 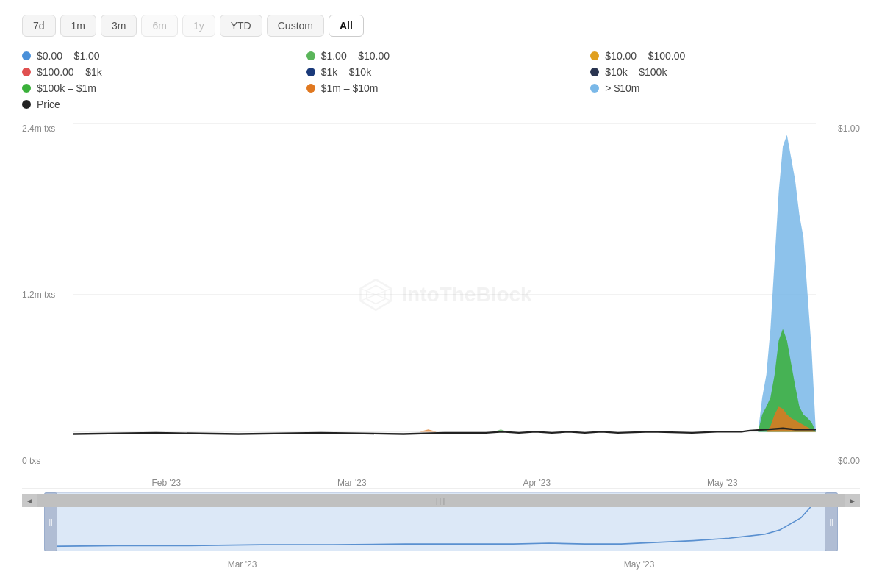 What do you see at coordinates (159, 26) in the screenshot?
I see `time-btn-6m: 6m` at bounding box center [159, 26].